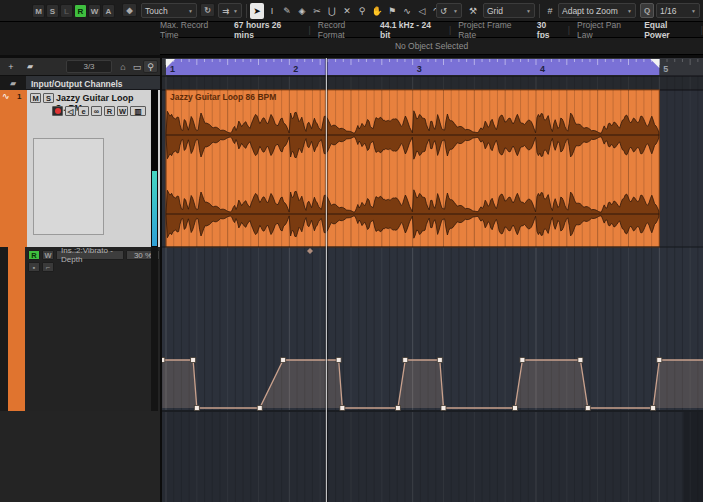  Describe the element at coordinates (96, 111) in the screenshot. I see `freeze-button: ∞` at that location.